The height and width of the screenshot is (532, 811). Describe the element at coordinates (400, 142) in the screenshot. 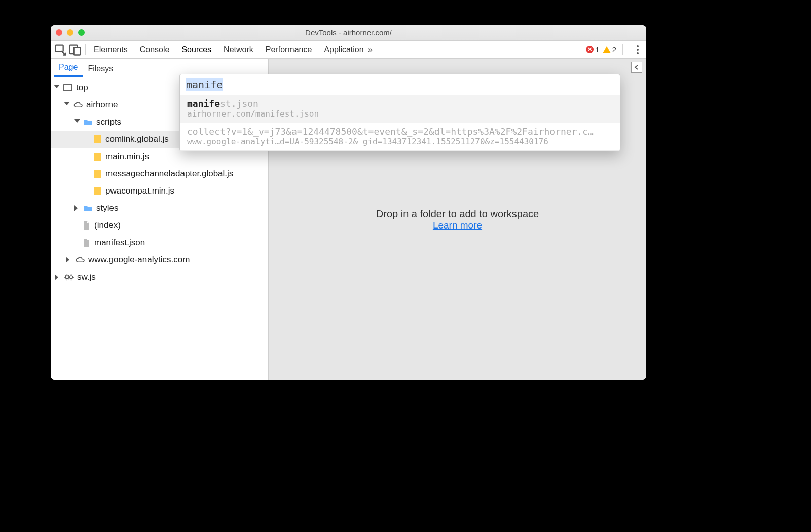

I see `result-subtitle: www.google-analyti…d=UA-59325548-2&_gid=…` at that location.